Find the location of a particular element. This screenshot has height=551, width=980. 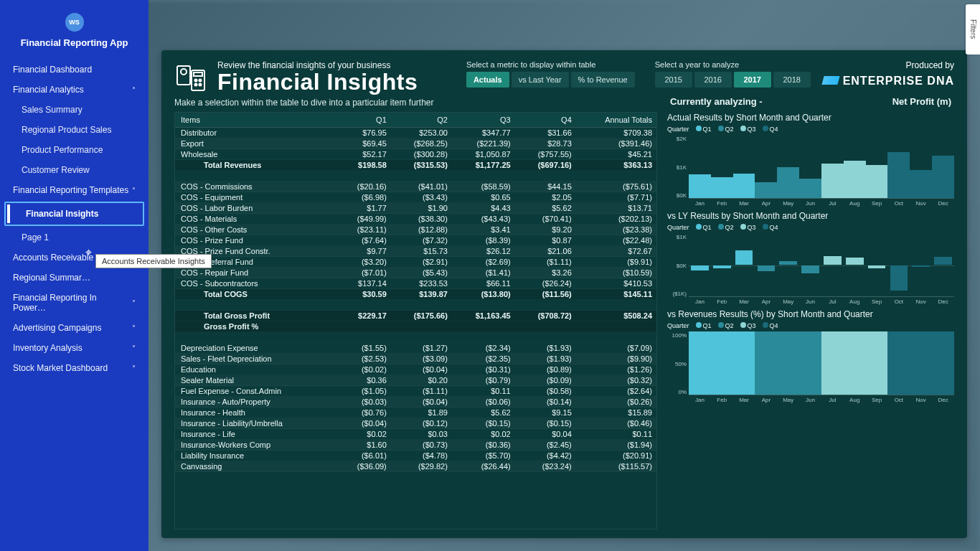

table-row: Insurance - Auto/Property($0.03)($0.04)(… is located at coordinates (416, 402).